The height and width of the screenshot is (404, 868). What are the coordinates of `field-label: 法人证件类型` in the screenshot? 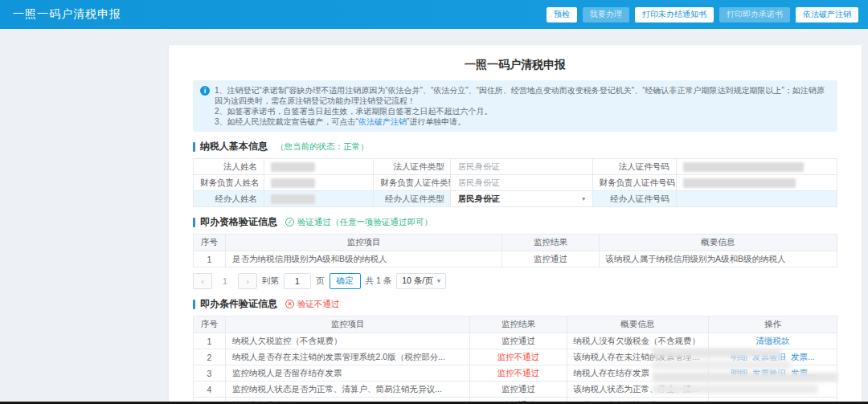 It's located at (412, 167).